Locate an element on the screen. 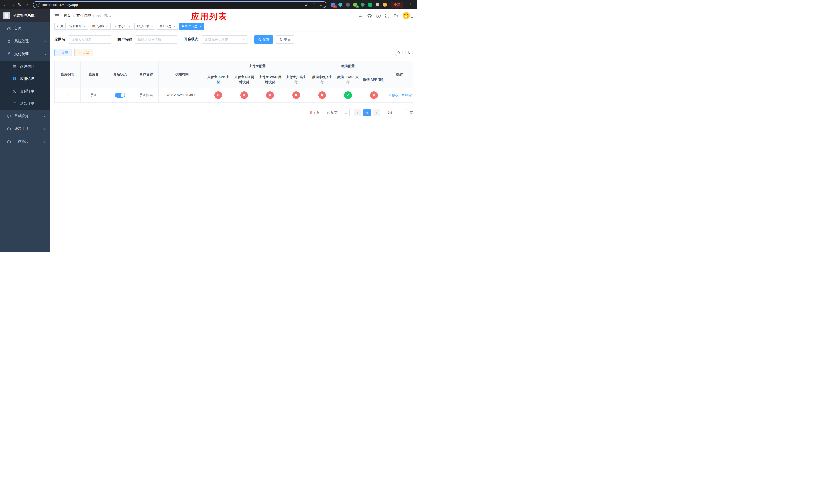  edit-button: 修改 is located at coordinates (393, 95).